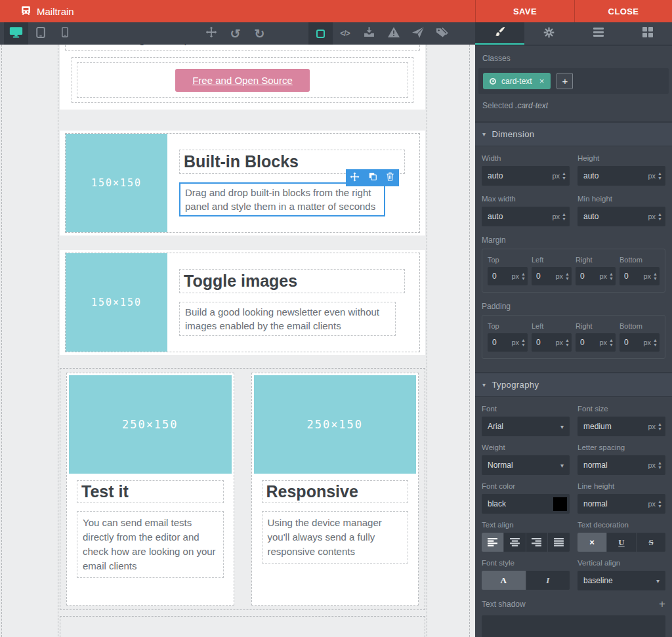 This screenshot has height=637, width=672. Describe the element at coordinates (549, 33) in the screenshot. I see `tab-settings` at that location.